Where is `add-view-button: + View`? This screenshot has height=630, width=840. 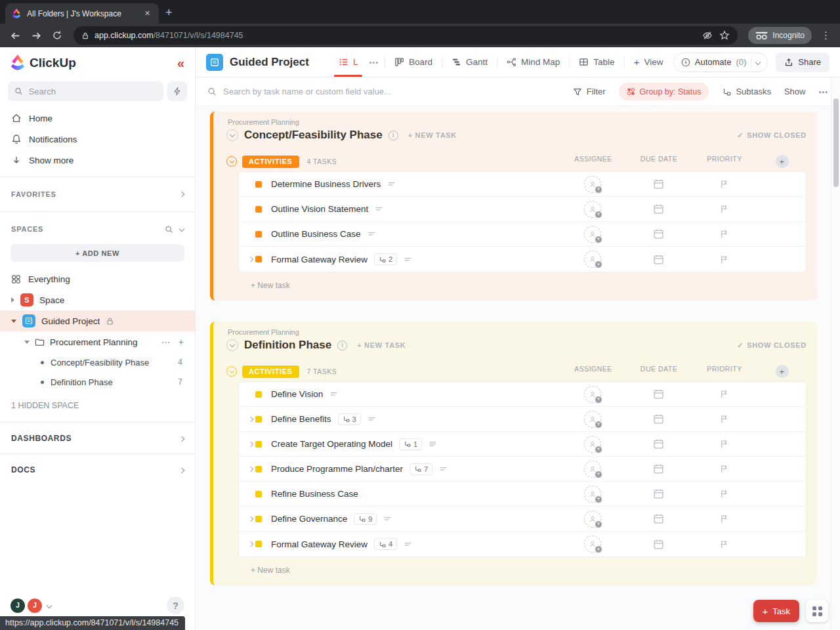
add-view-button: + View is located at coordinates (648, 62).